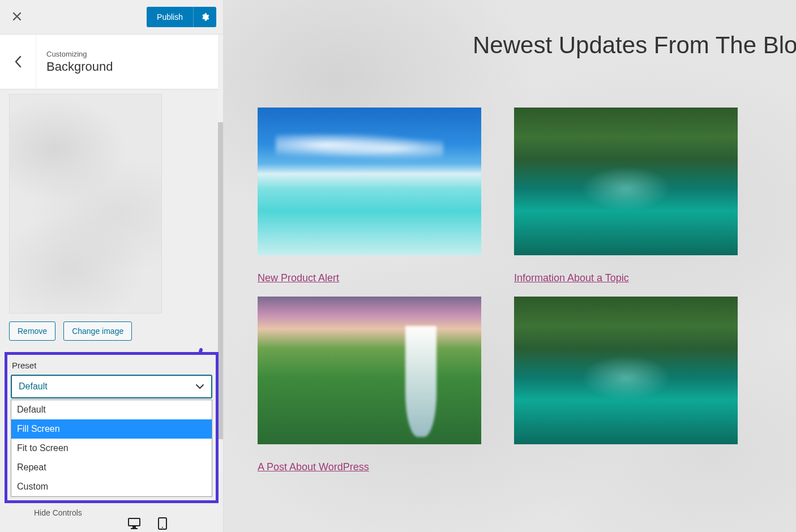 This screenshot has height=532, width=796. I want to click on section-header: Customizing Background, so click(112, 62).